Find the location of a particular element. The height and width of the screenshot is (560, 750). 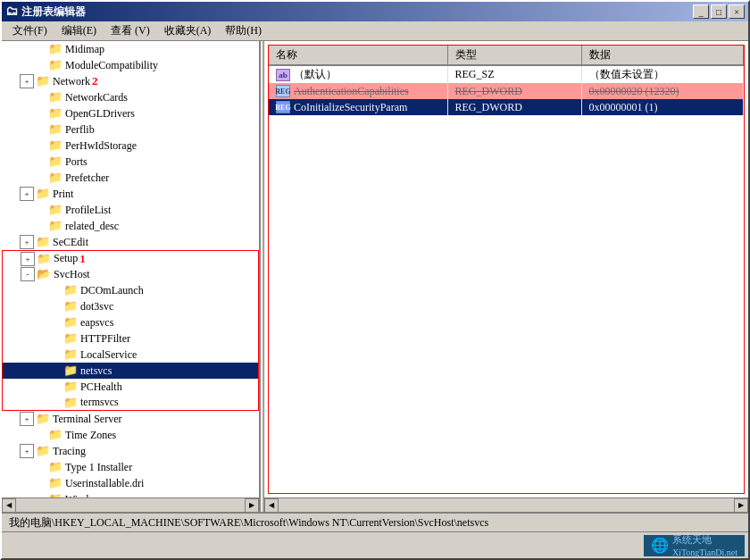

tree-item-network: + 📁 Network 2 is located at coordinates (130, 81).